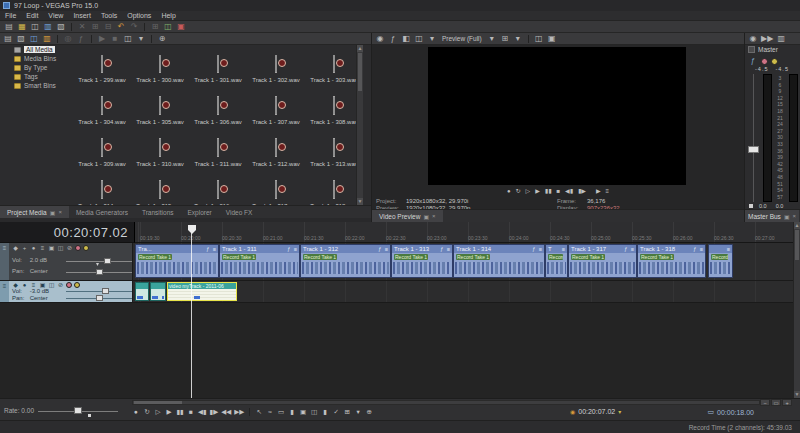 This screenshot has height=433, width=800. Describe the element at coordinates (539, 39) in the screenshot. I see `copy-snapshot-icon: ◫` at that location.